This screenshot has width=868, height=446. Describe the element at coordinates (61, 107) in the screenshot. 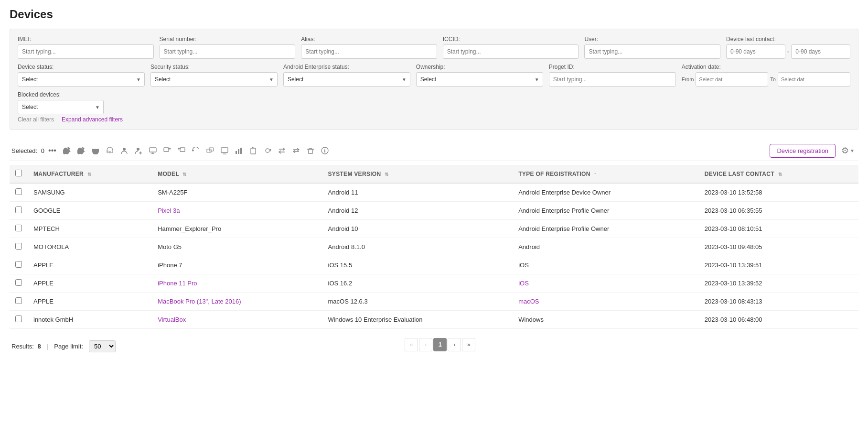

I see `blocked-devices-select: Select` at that location.